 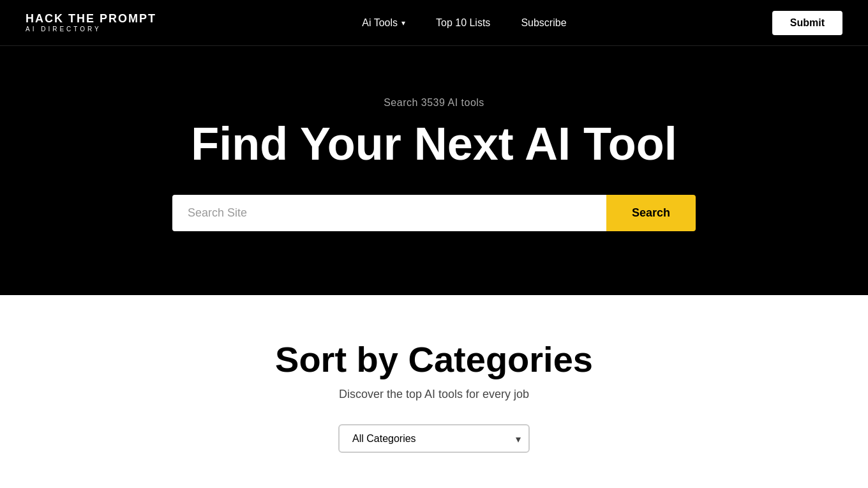 I want to click on nav-label-ai-tools: Ai Tools, so click(x=380, y=23).